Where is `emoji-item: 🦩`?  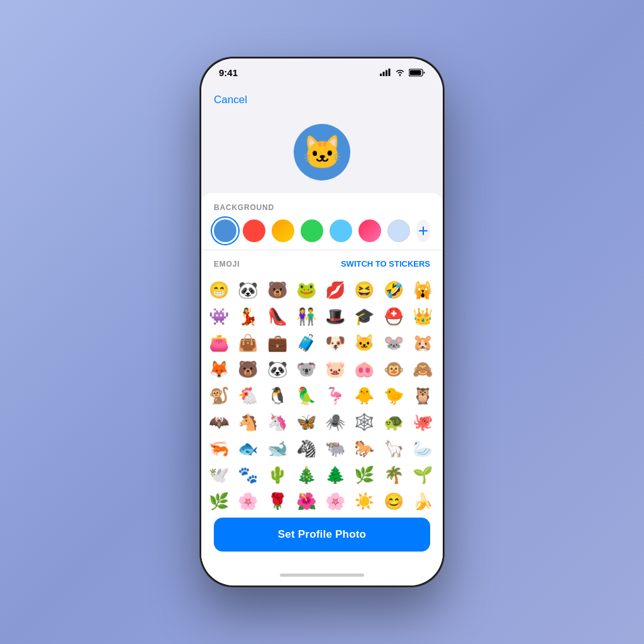 emoji-item: 🦩 is located at coordinates (335, 396).